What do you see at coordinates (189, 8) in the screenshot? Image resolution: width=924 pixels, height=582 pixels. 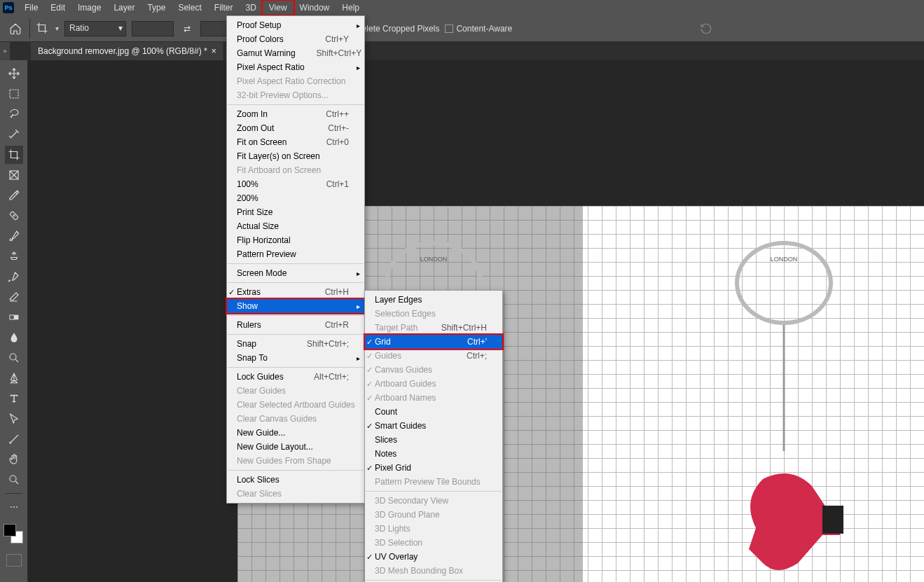 I see `menu-select: Select` at bounding box center [189, 8].